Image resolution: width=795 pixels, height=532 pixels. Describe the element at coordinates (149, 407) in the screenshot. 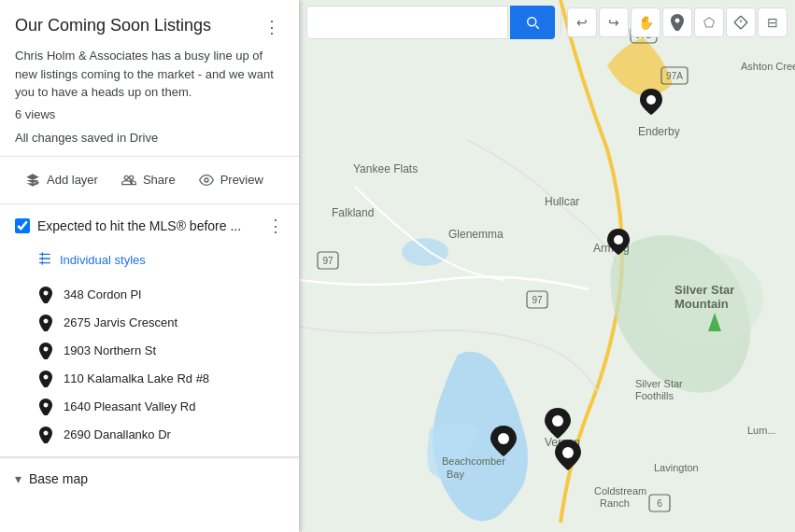

I see `list-item: 1640 Pleasant Valley Rd` at that location.